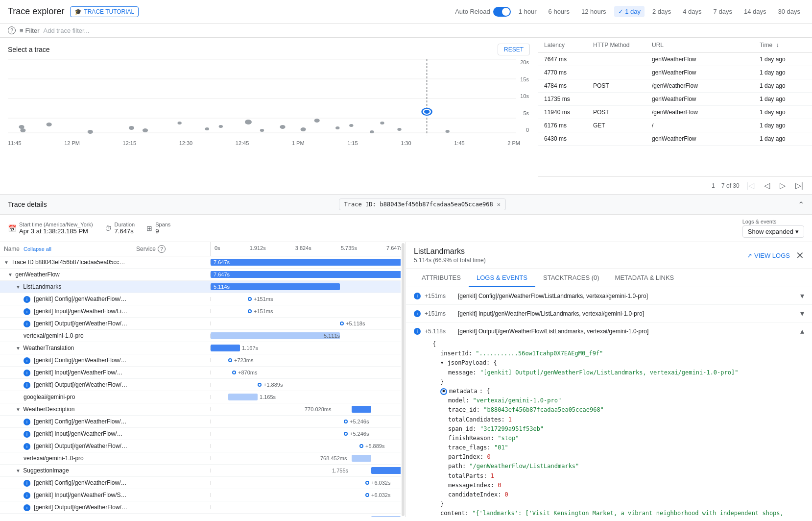 This screenshot has width=812, height=521. Describe the element at coordinates (18, 471) in the screenshot. I see `collapse-suggestionimage-button: ▼` at that location.